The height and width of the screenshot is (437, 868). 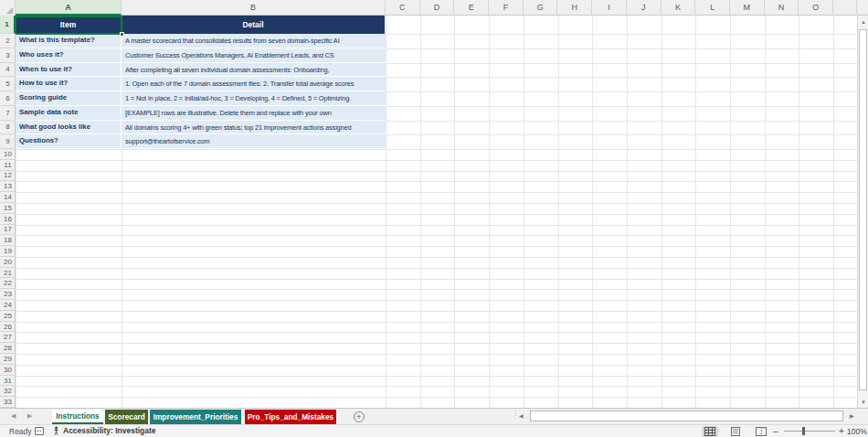 What do you see at coordinates (710, 432) in the screenshot?
I see `normal-view-button` at bounding box center [710, 432].